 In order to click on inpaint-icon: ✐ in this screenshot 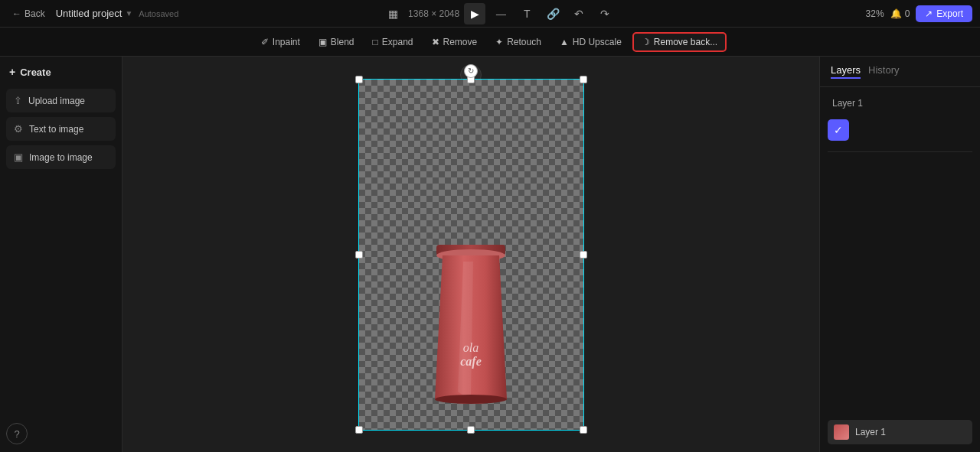, I will do `click(265, 42)`.